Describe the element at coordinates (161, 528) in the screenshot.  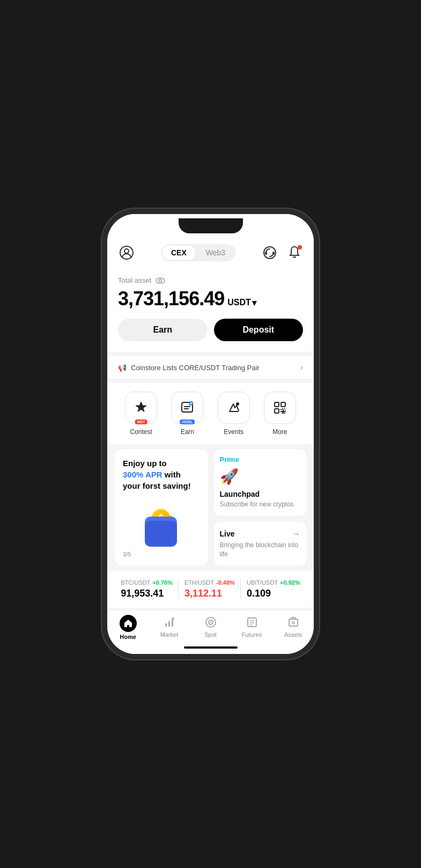
I see `promo-image: ✦ ✦ ₿` at that location.